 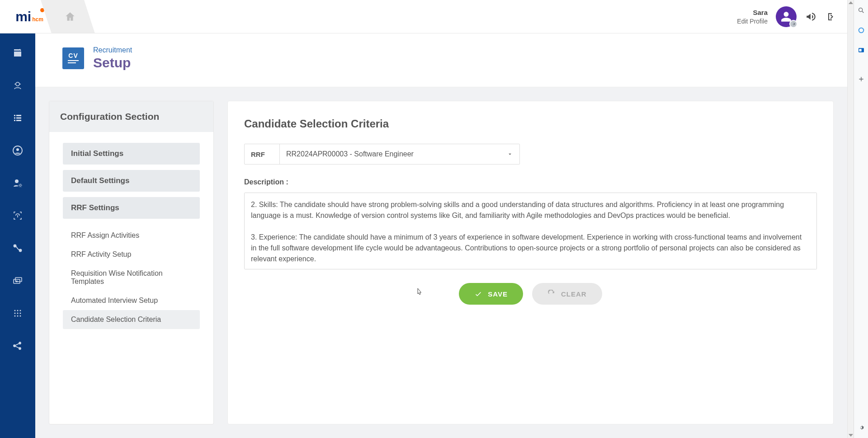 What do you see at coordinates (861, 10) in the screenshot?
I see `search-icon` at bounding box center [861, 10].